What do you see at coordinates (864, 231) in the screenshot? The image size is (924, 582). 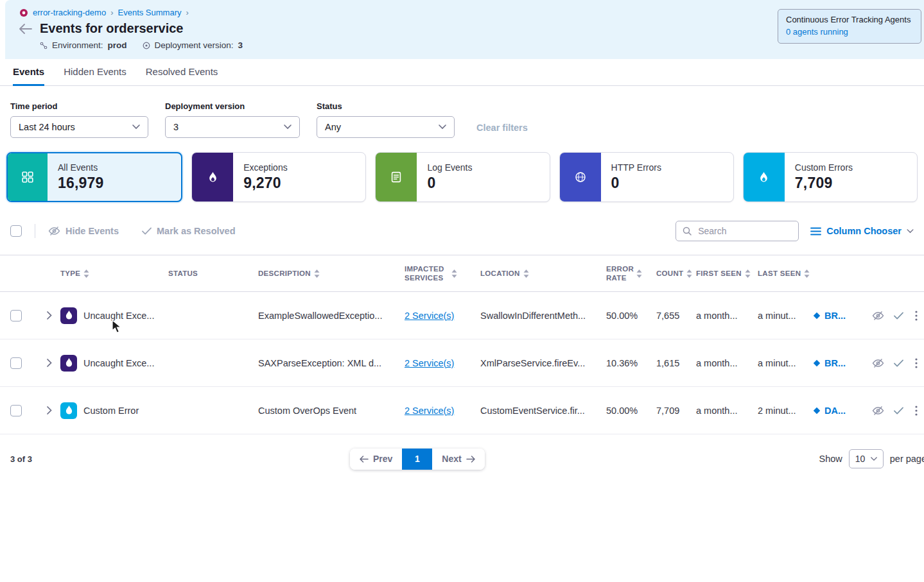 I see `column-chooser-label: Column Chooser` at bounding box center [864, 231].